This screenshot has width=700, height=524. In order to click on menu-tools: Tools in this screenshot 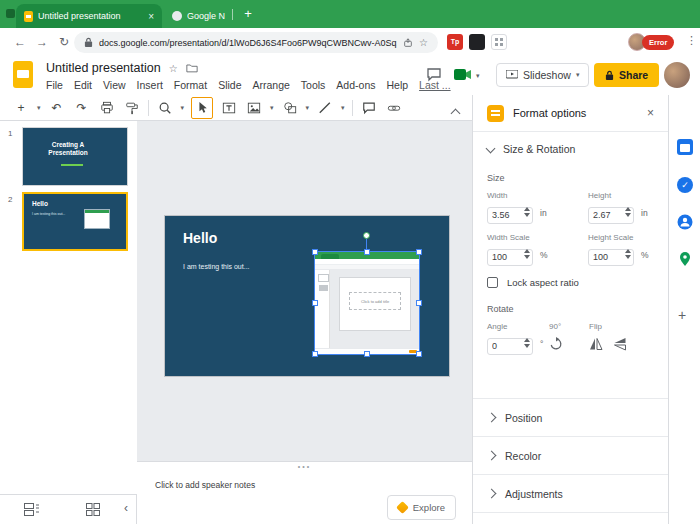, I will do `click(314, 85)`.